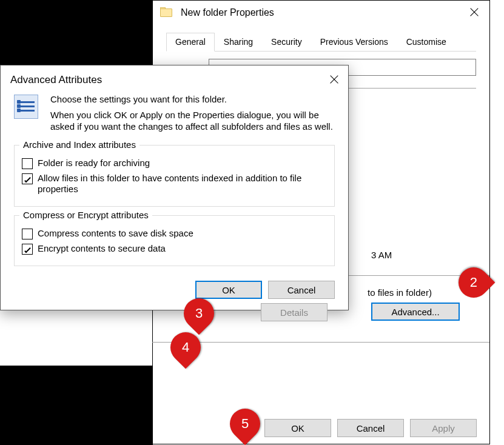 The height and width of the screenshot is (445, 504). I want to click on tab-customise: Customise, so click(426, 42).